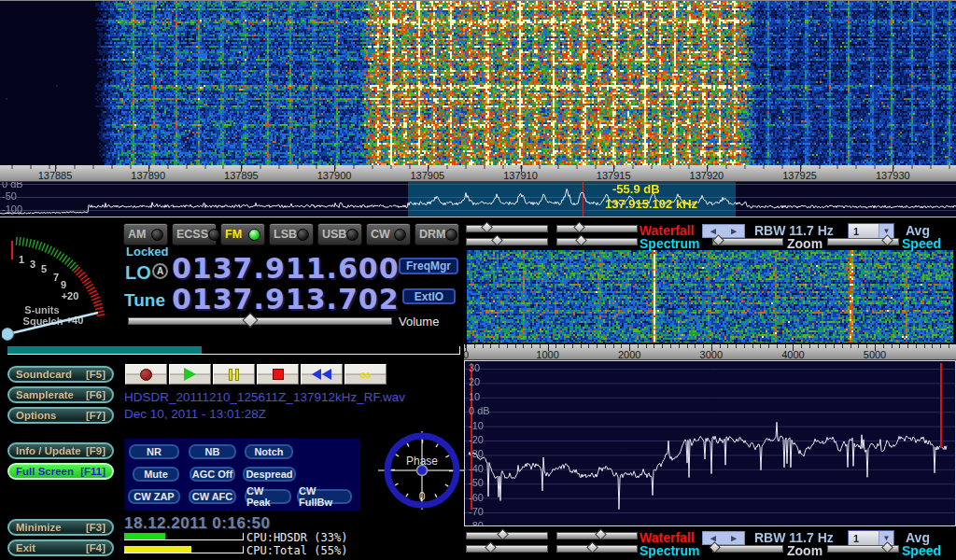  Describe the element at coordinates (437, 234) in the screenshot. I see `mode-button-drm: DRM` at that location.